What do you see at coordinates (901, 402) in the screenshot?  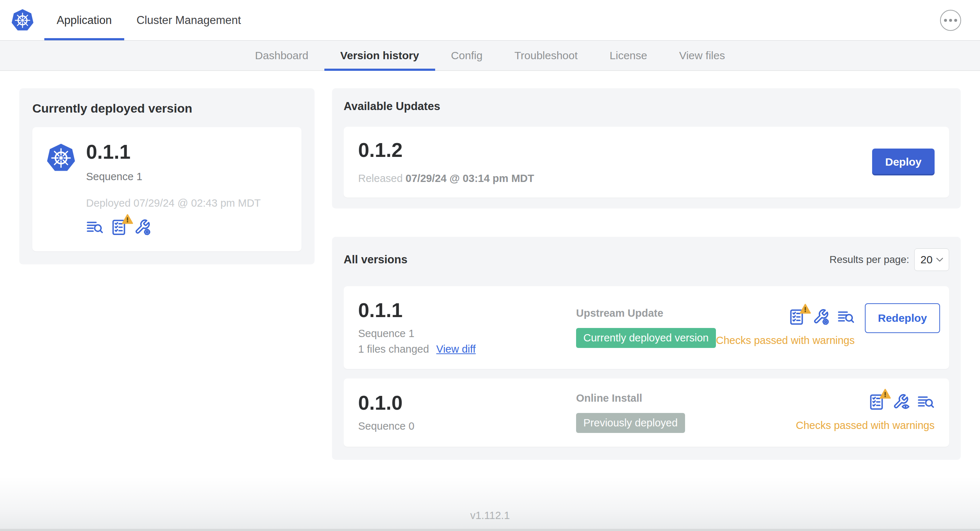 I see `config-view-icon` at bounding box center [901, 402].